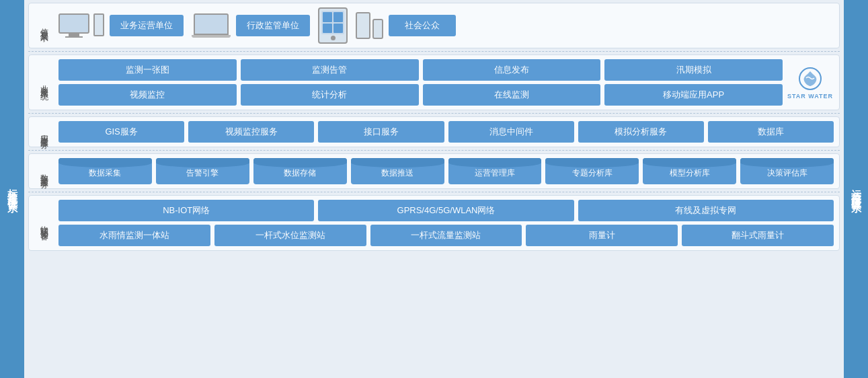 The image size is (868, 378). I want to click on right-label: 运营保障体系, so click(856, 189).